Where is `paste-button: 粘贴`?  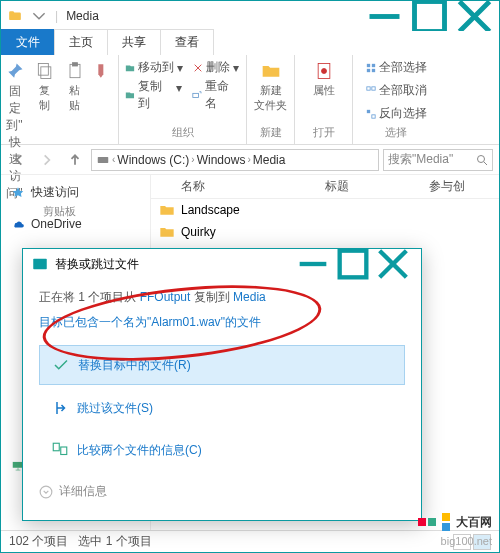
paste-button: 粘贴 is located at coordinates (75, 87).